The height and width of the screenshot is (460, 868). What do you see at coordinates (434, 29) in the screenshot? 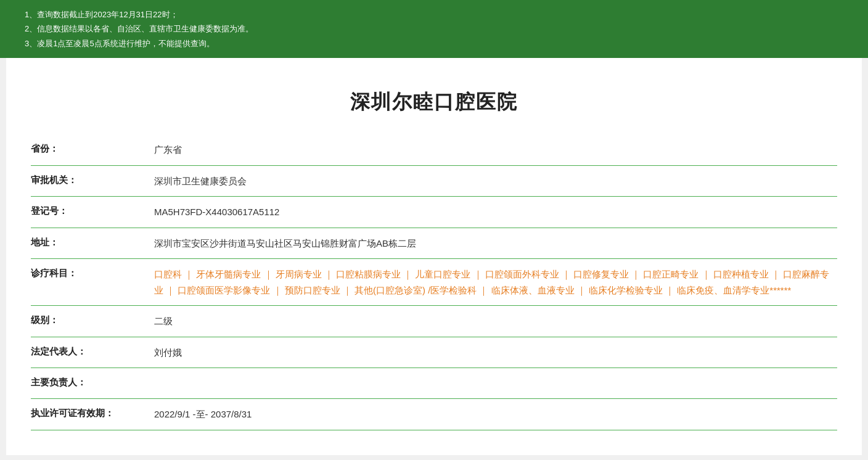
I see `notice-bar: 1、查询数据截止到2023年12月31日22时； 2、信息数据结果以各省、自治区…` at bounding box center [434, 29].